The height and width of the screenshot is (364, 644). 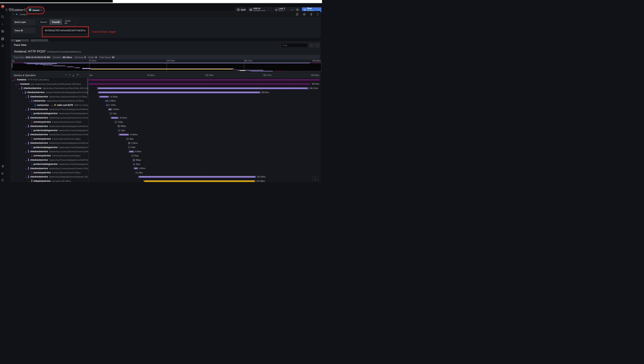 I want to click on search-icon, so click(x=3, y=16).